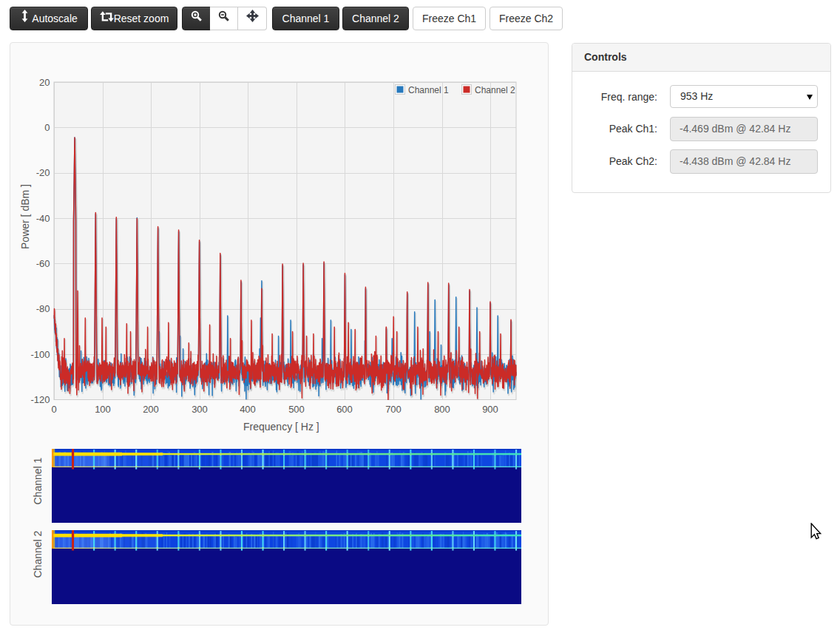 This screenshot has width=840, height=630. Describe the element at coordinates (490, 410) in the screenshot. I see `svg-text: 900` at that location.